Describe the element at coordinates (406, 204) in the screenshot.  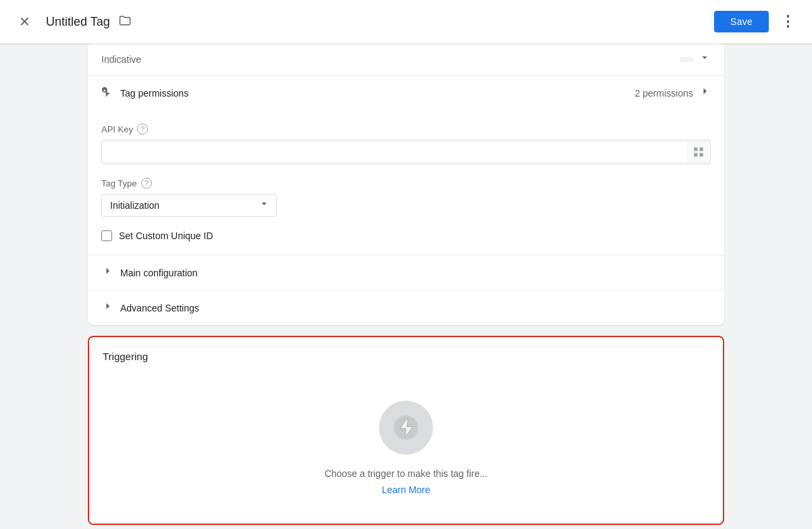
I see `tag-type-section: Tag Type ? Initialization Standard Custo…` at that location.